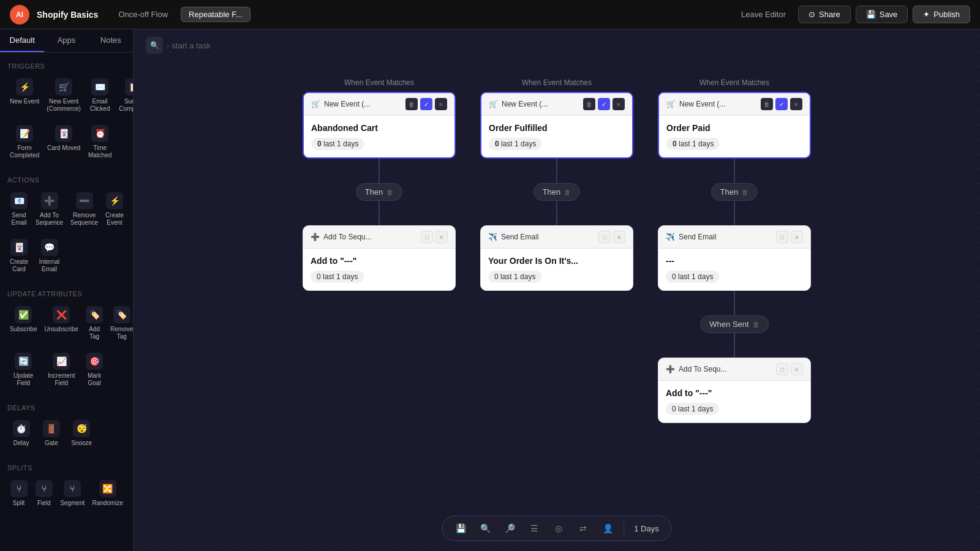  Describe the element at coordinates (380, 192) in the screenshot. I see `then-button-1: Then 🗑` at that location.